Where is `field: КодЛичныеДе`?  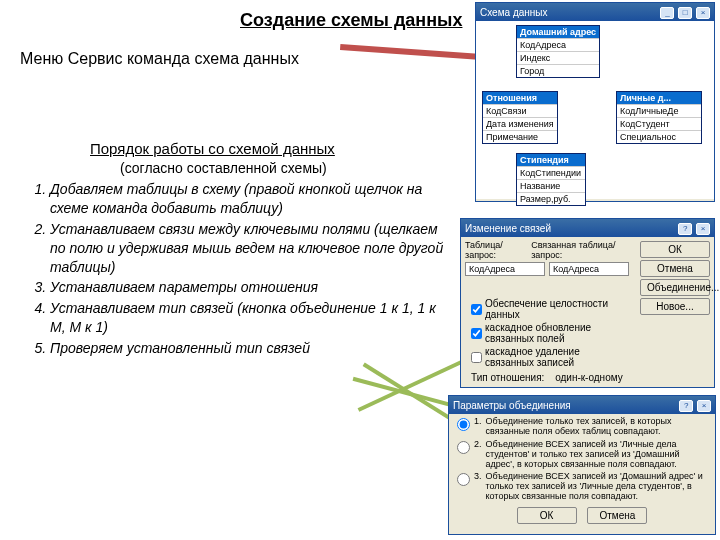 field: КодЛичныеДе is located at coordinates (659, 110).